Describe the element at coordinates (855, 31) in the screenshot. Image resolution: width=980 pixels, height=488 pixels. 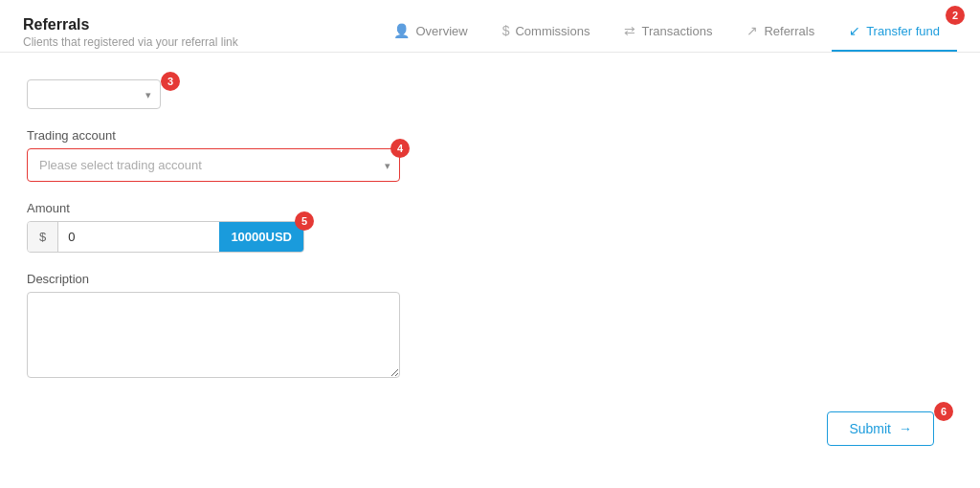
I see `transfer-fund-icon: ↙` at that location.